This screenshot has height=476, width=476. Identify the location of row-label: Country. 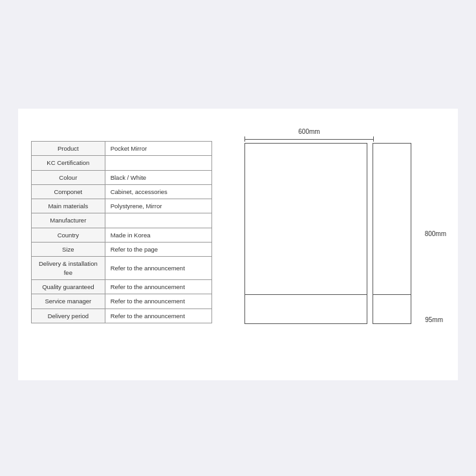
(69, 235).